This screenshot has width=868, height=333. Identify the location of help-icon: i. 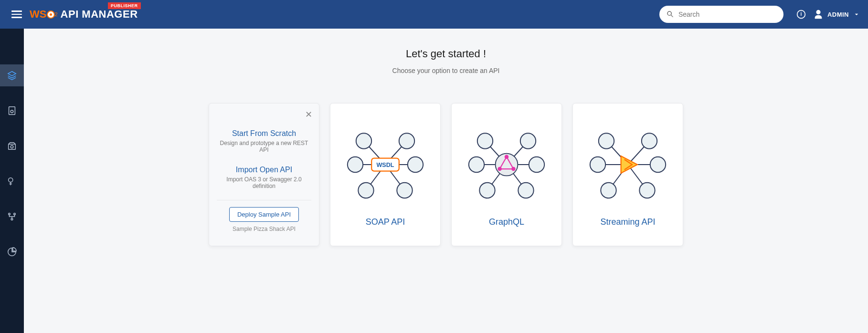
(801, 14).